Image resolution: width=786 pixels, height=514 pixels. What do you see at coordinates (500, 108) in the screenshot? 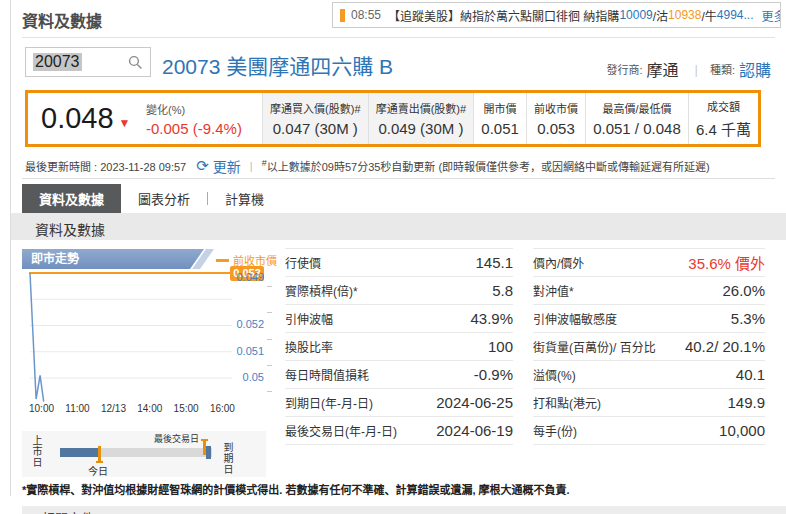
I see `quote-cell-label: 開市價` at bounding box center [500, 108].